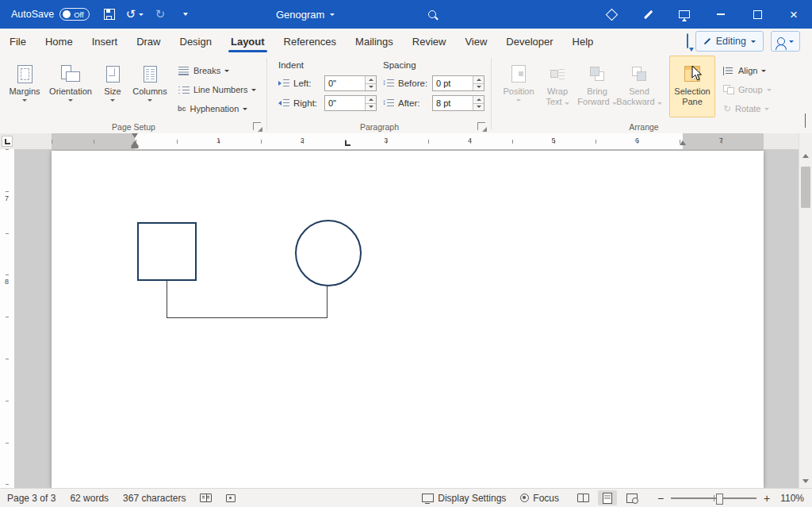 This screenshot has width=812, height=507. Describe the element at coordinates (25, 86) in the screenshot. I see `margins-button: Margins` at that location.